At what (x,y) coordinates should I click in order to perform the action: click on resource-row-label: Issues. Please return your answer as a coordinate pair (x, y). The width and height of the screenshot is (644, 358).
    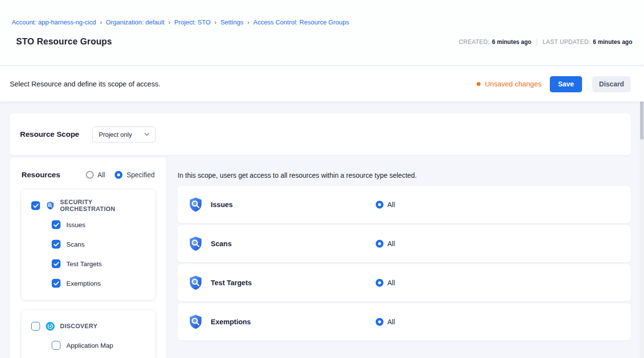
    Looking at the image, I should click on (221, 205).